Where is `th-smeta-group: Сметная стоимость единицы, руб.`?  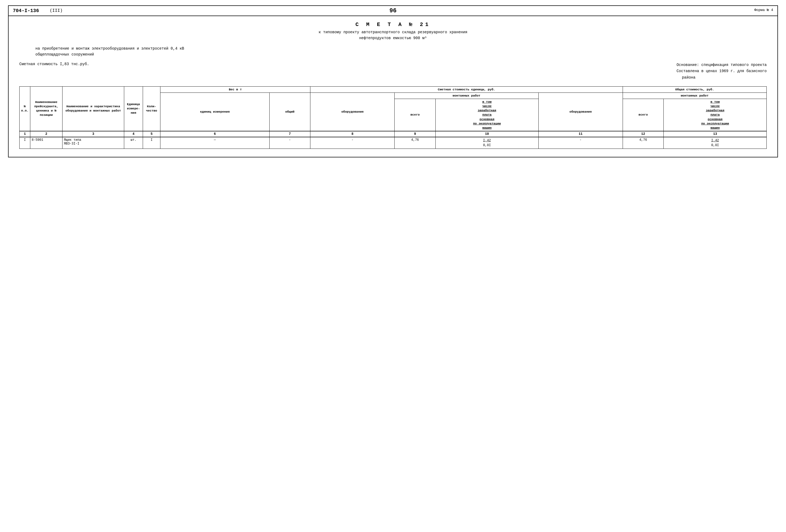
th-smeta-group: Сметная стоимость единицы, руб. is located at coordinates (467, 89).